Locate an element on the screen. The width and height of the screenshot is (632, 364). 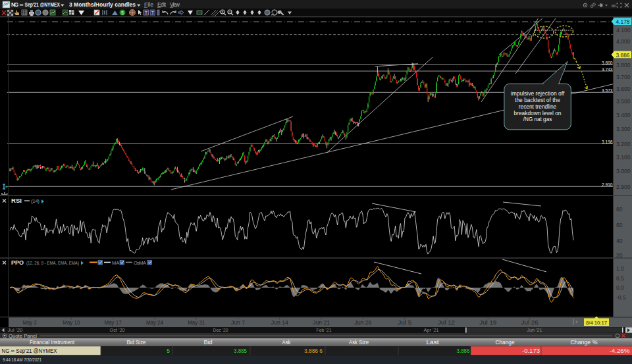
svg-text: View is located at coordinates (175, 5).